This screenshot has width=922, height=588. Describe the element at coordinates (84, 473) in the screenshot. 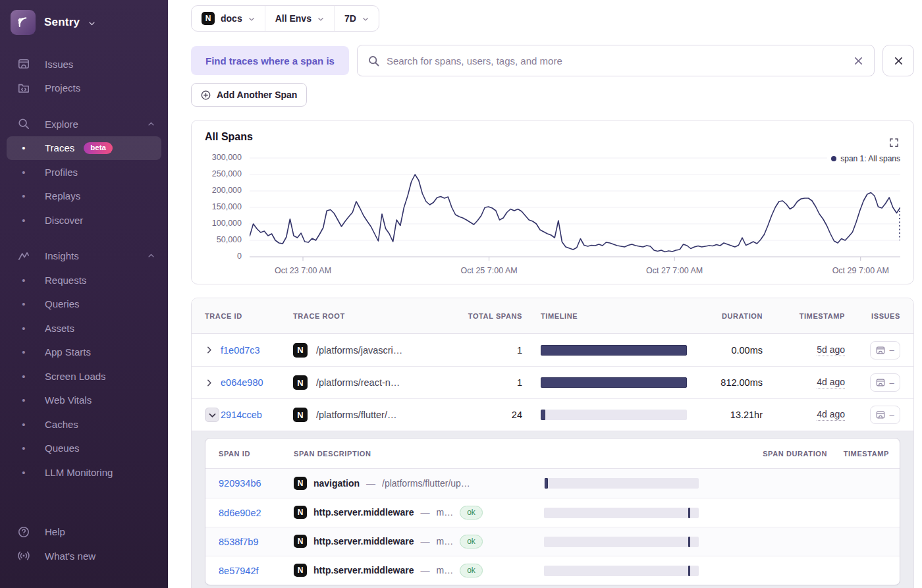

I see `sidebar-item-llm-monitoring: •LLM Monitoring` at that location.